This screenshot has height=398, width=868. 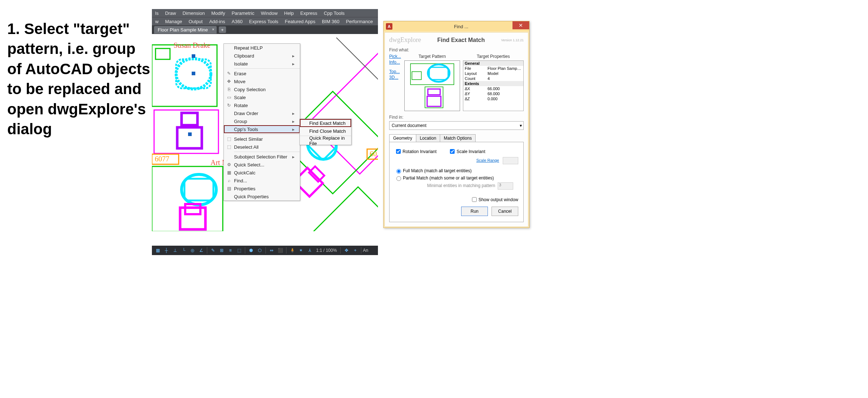 I want to click on context-menu: Repeat HELP Clipboard▸ Isolate▸ ✎Erase ✥…, so click(x=262, y=122).